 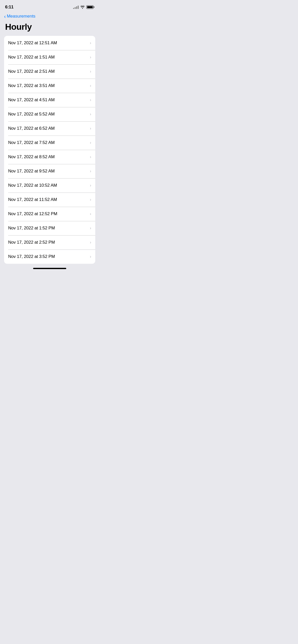 I want to click on nav-bar: ‹ Measurements, so click(x=50, y=17).